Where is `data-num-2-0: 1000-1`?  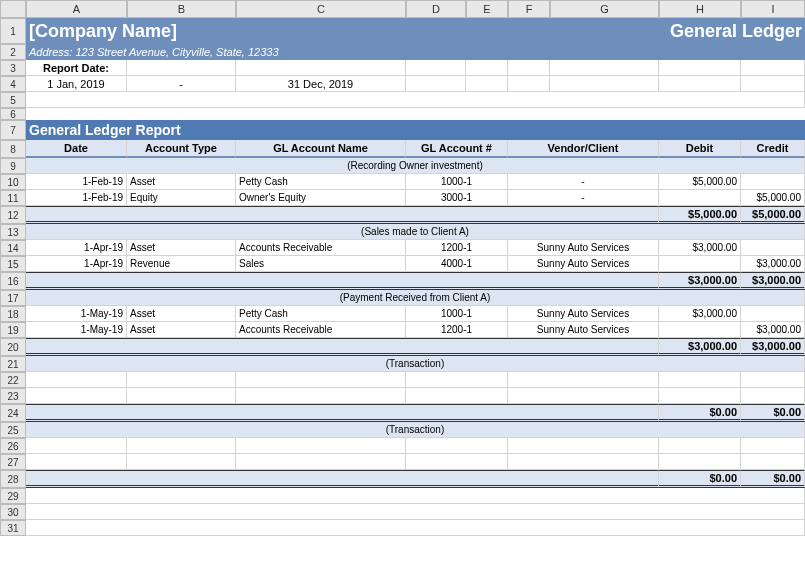
data-num-2-0: 1000-1 is located at coordinates (457, 314).